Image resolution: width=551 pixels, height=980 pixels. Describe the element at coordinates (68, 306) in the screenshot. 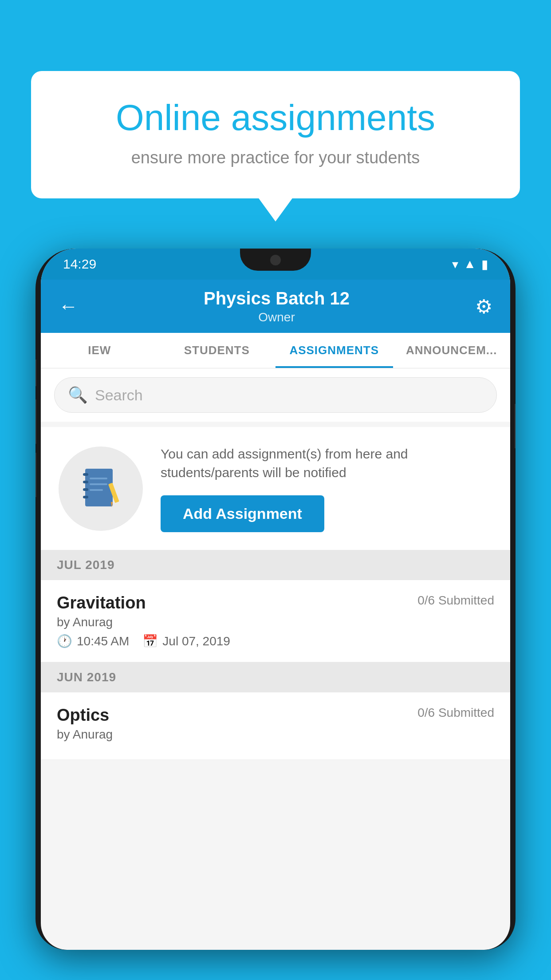

I see `back-button: ←` at that location.